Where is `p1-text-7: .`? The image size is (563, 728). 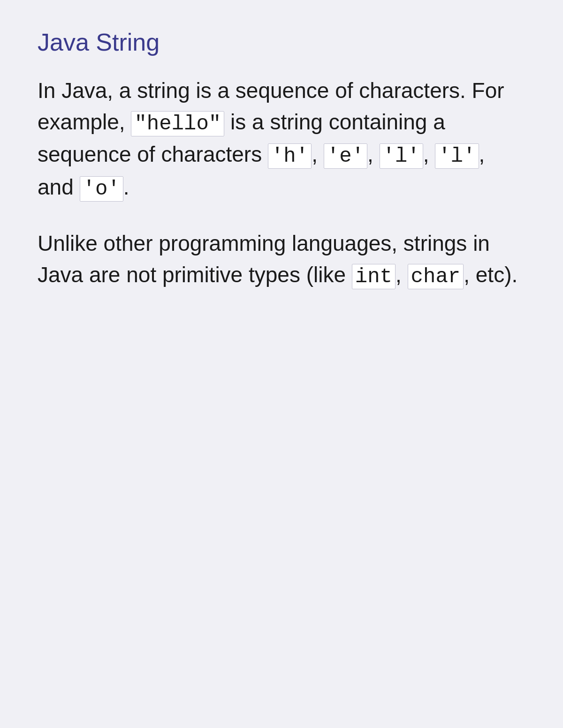
p1-text-7: . is located at coordinates (127, 187).